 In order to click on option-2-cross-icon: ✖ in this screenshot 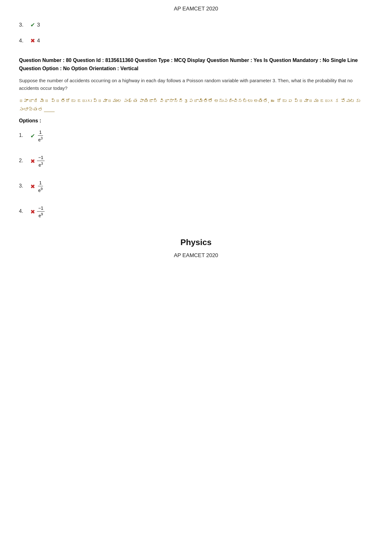, I will do `click(33, 160)`.